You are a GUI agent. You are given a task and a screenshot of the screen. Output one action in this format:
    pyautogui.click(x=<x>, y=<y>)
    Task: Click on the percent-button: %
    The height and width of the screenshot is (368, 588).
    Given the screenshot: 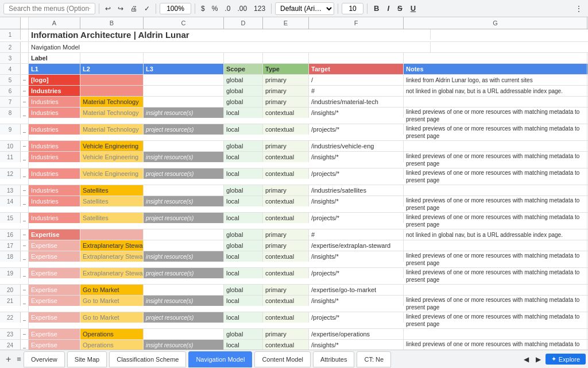 What is the action you would take?
    pyautogui.click(x=215, y=9)
    